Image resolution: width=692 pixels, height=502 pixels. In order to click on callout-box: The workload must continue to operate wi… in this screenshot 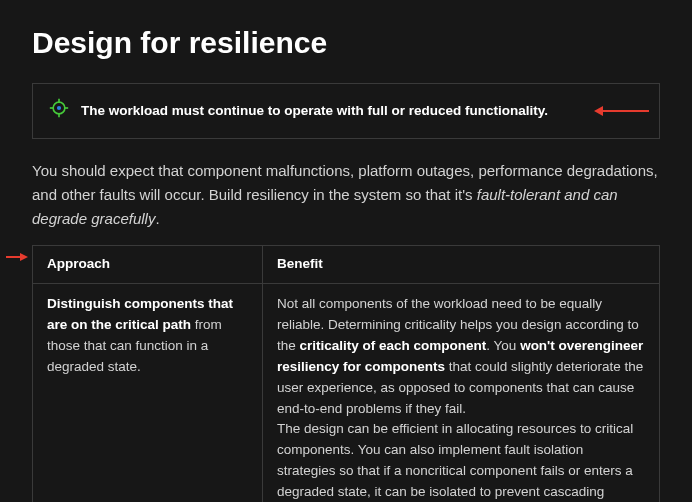, I will do `click(346, 111)`.